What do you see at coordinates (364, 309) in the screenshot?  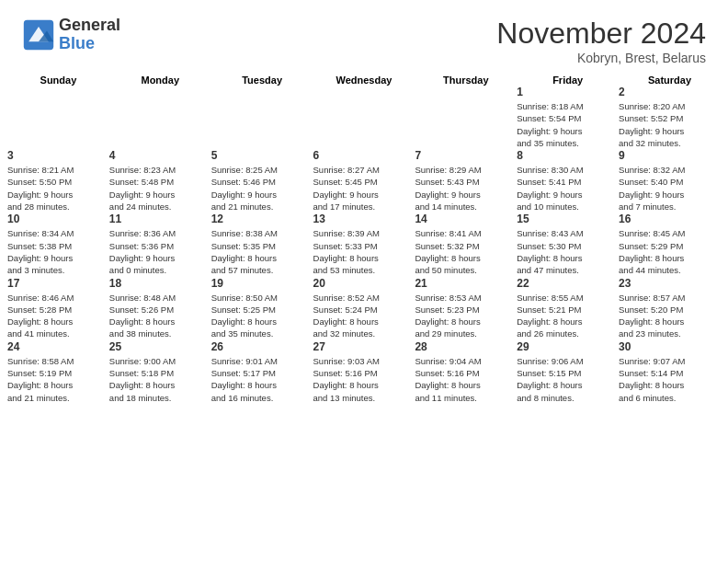 I see `calendar-cell-3-3: 20Sunrise: 8:52 AM Sunset: 5:24 PM Dayli…` at bounding box center [364, 309].